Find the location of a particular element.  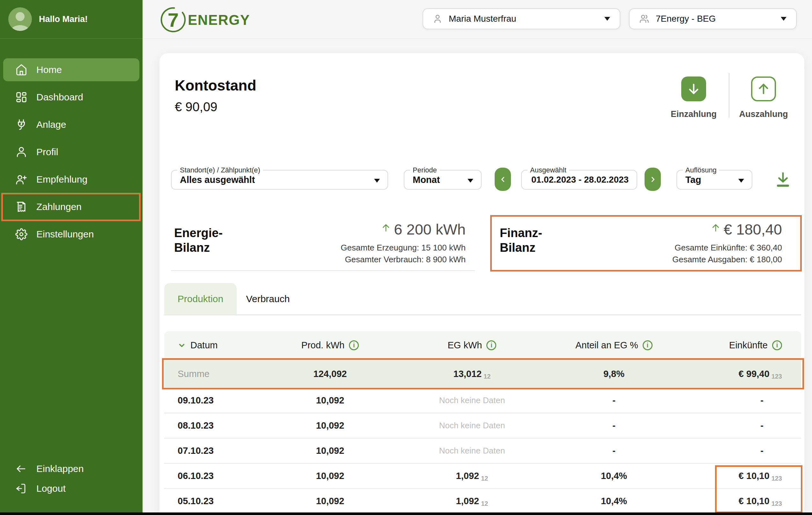

greeting-text: Hallo Maria! is located at coordinates (63, 20).